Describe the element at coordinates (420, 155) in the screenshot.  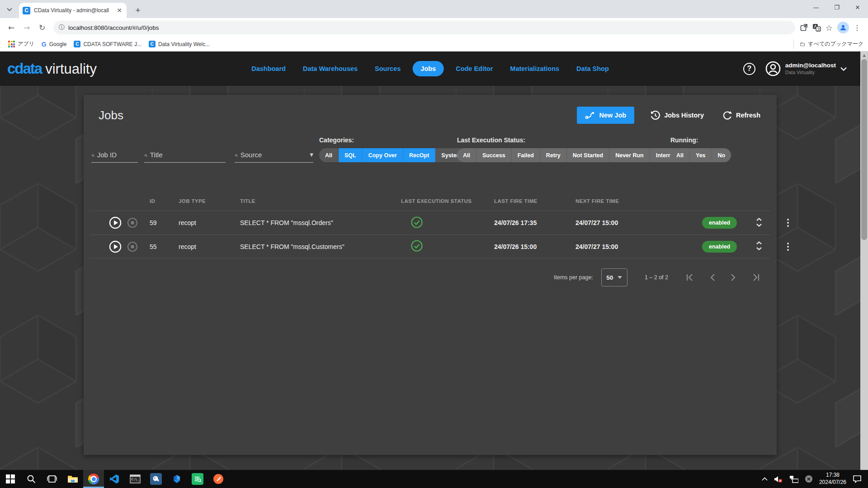
I see `chip-categories-recopt: RecOpt` at that location.